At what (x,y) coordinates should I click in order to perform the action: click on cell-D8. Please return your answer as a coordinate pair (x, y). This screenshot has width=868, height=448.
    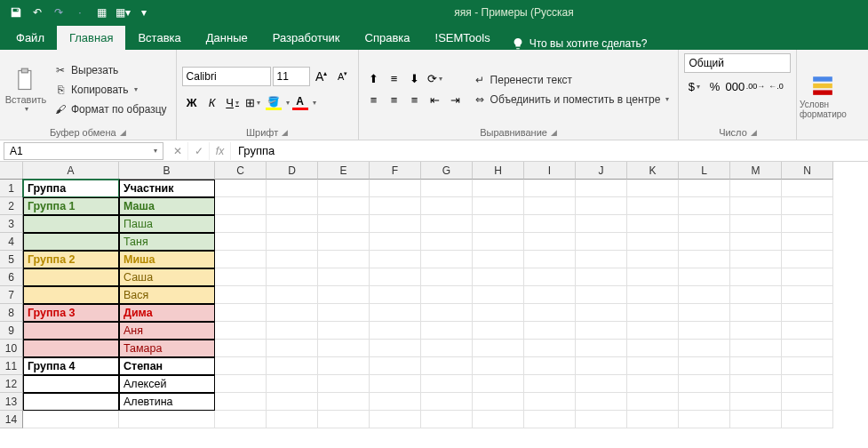
    Looking at the image, I should click on (292, 313).